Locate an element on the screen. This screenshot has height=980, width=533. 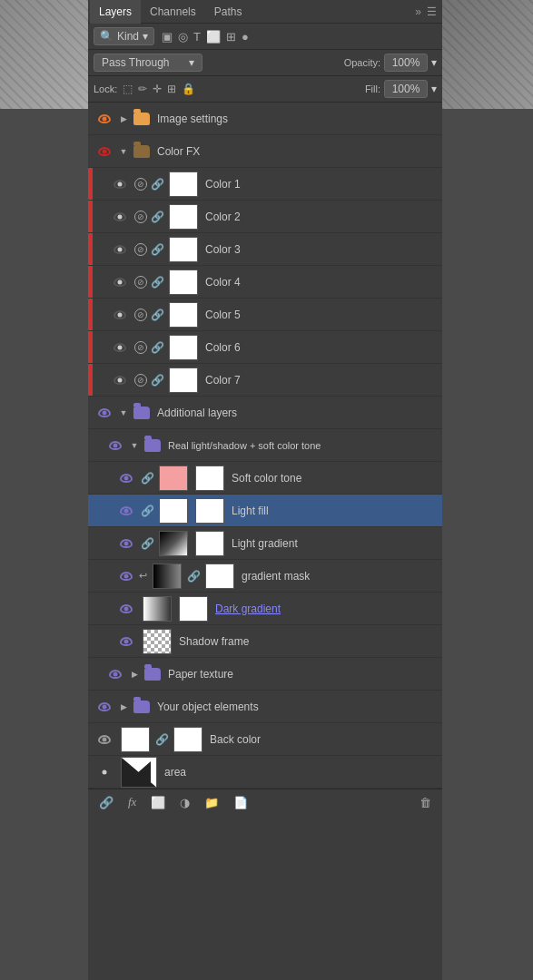
fill-input: 100% is located at coordinates (406, 89).